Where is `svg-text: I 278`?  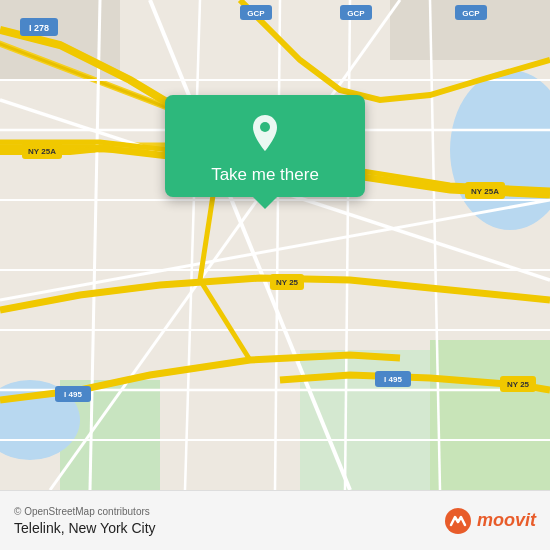
svg-text: I 278 is located at coordinates (39, 28).